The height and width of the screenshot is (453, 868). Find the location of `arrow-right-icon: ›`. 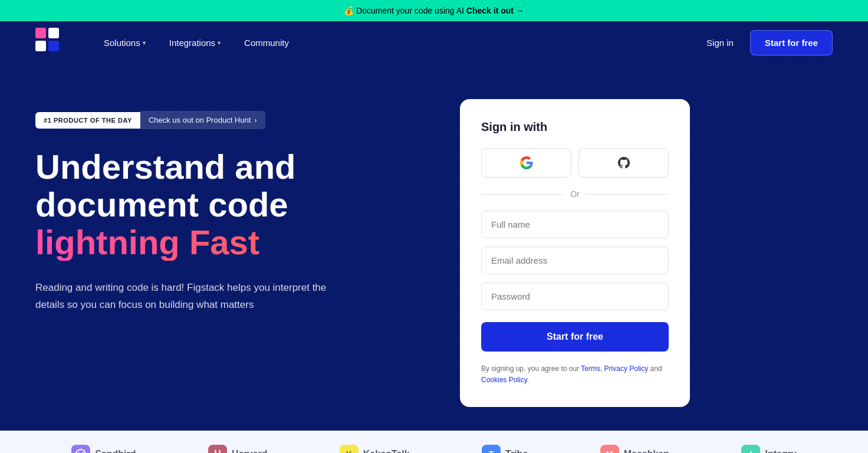

arrow-right-icon: › is located at coordinates (255, 120).